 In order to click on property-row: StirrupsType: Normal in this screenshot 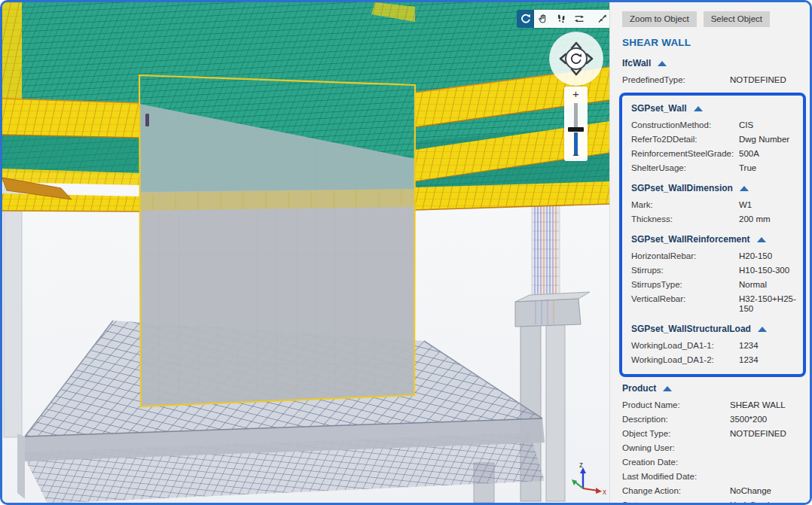, I will do `click(717, 284)`.